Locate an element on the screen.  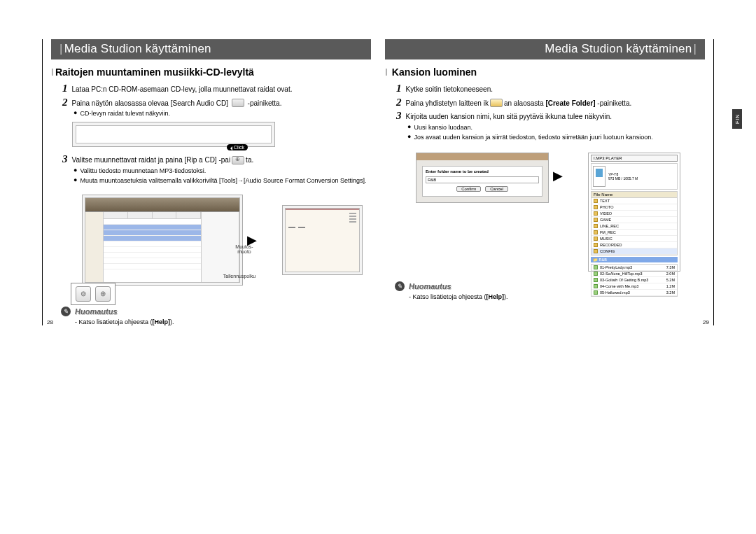
bullet-text: Jos avaat uuden kansion ja siirrät tiedo… is located at coordinates (533, 137).